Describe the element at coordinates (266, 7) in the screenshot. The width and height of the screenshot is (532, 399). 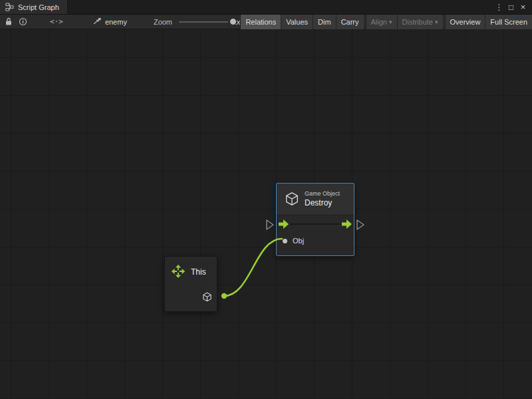
I see `titlebar: Script Graph ⋮ □ ×` at that location.